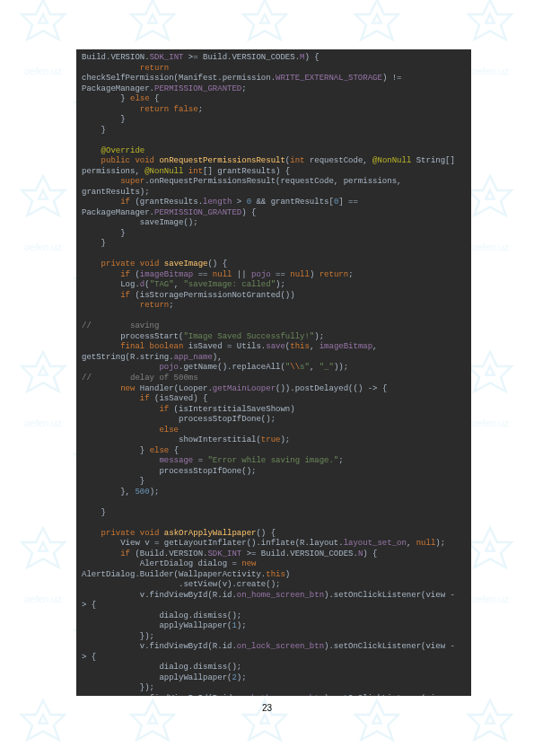 This screenshot has width=534, height=756. Describe the element at coordinates (174, 575) in the screenshot. I see `code-text: AlertDialog.Builder(WallpaperActivity.` at that location.